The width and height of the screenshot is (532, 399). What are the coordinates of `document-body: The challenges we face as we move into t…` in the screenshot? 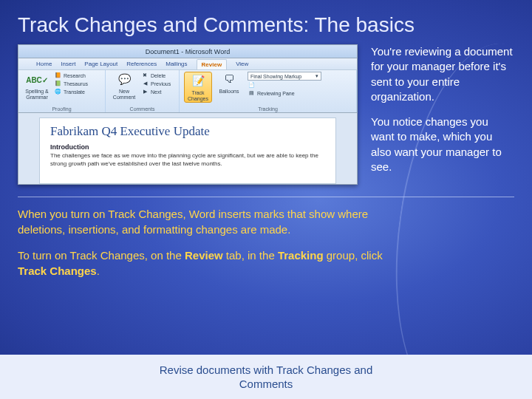 It's located at (188, 160).